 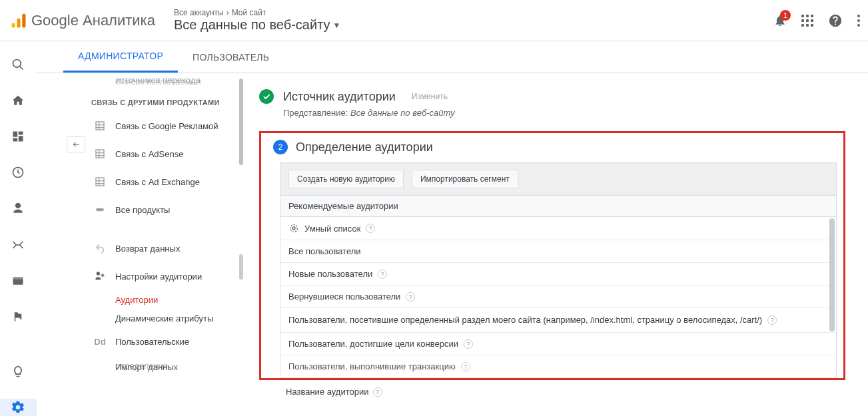 I want to click on step1-title: Источник аудитории, so click(x=340, y=97).